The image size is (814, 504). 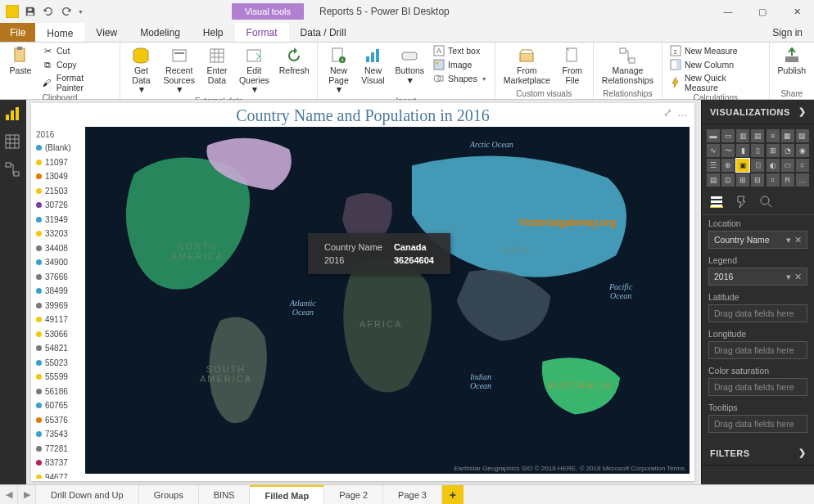 What do you see at coordinates (716, 65) in the screenshot?
I see `new-column-button: New Column` at bounding box center [716, 65].